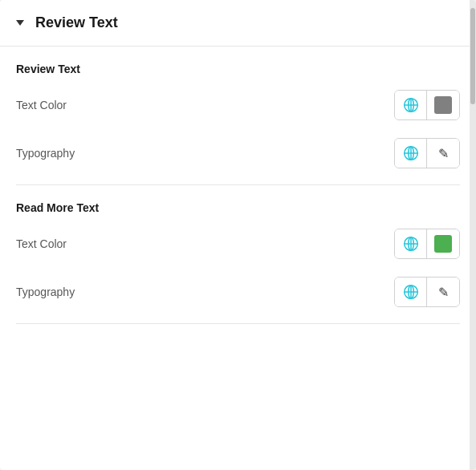 The width and height of the screenshot is (476, 470). I want to click on review-text-color-swatch-button, so click(443, 105).